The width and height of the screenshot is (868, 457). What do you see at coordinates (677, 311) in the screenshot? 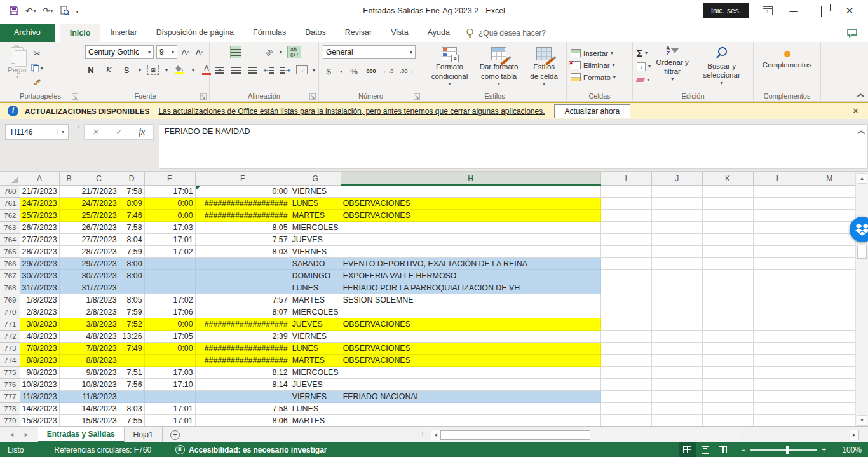
I see `cell-J770` at bounding box center [677, 311].